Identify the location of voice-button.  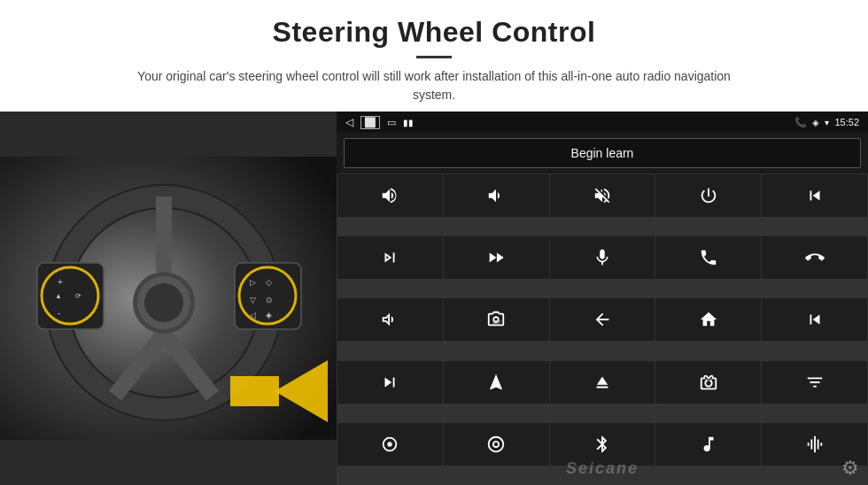
(390, 444).